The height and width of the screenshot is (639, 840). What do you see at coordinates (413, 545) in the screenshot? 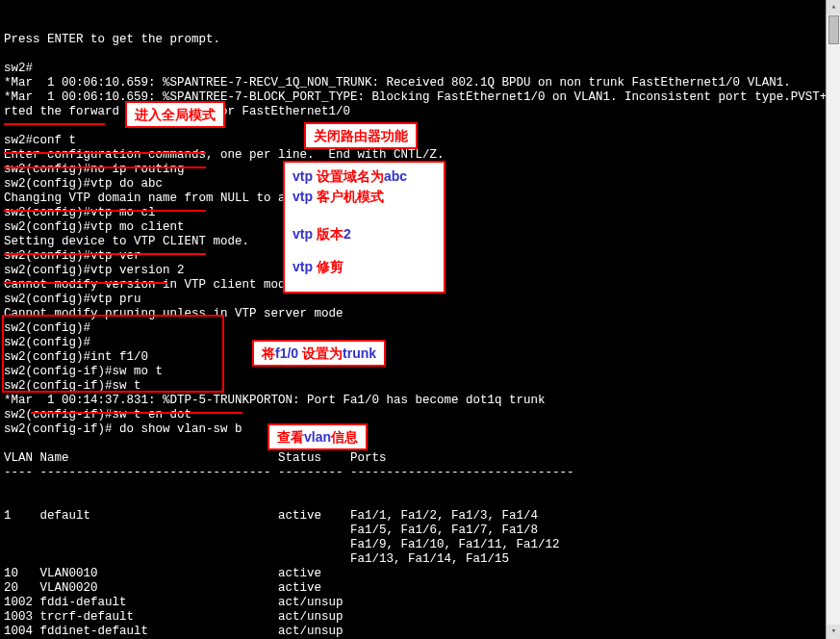
I see `table-row: Fa1/9, Fa1/10, Fa1/11, Fa1/12` at bounding box center [413, 545].